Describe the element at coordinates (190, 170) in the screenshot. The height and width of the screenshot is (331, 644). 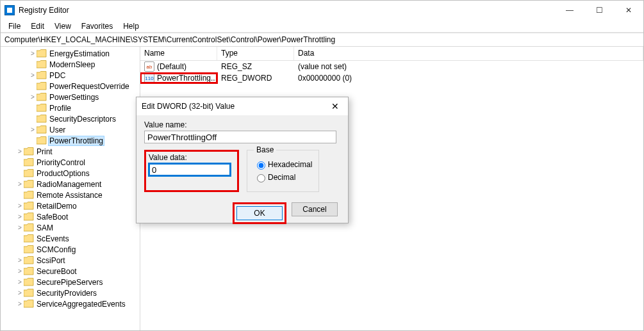
I see `value-data-field` at that location.